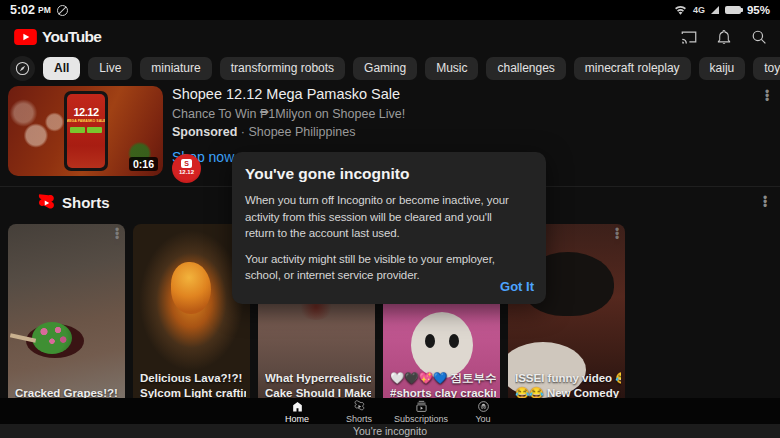 Image resolution: width=780 pixels, height=438 pixels. Describe the element at coordinates (176, 68) in the screenshot. I see `chip-miniature: miniature` at that location.